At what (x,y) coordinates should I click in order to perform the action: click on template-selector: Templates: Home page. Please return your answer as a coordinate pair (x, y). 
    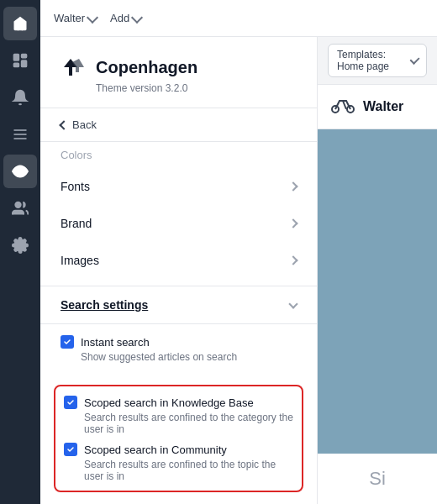
    Looking at the image, I should click on (377, 60).